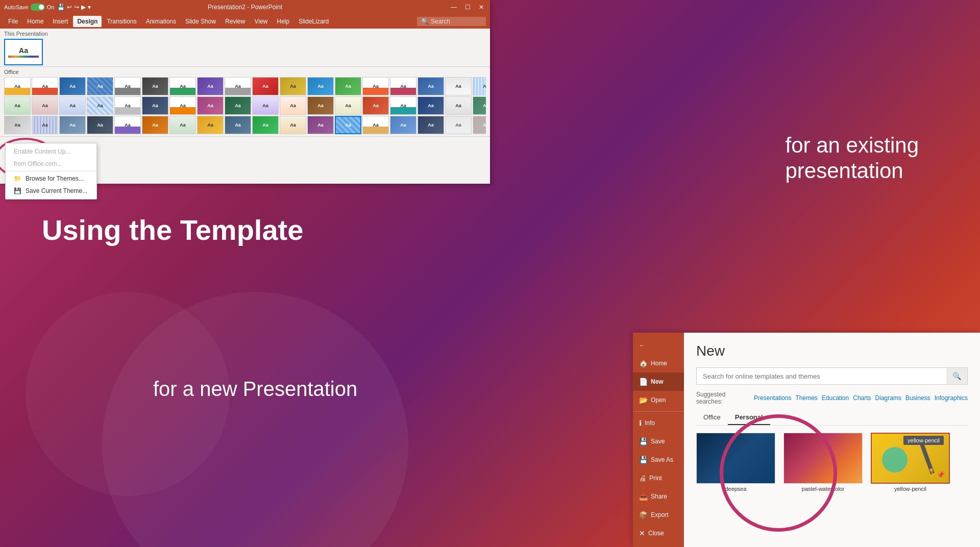 The width and height of the screenshot is (980, 547). I want to click on theme-16: Aa, so click(458, 86).